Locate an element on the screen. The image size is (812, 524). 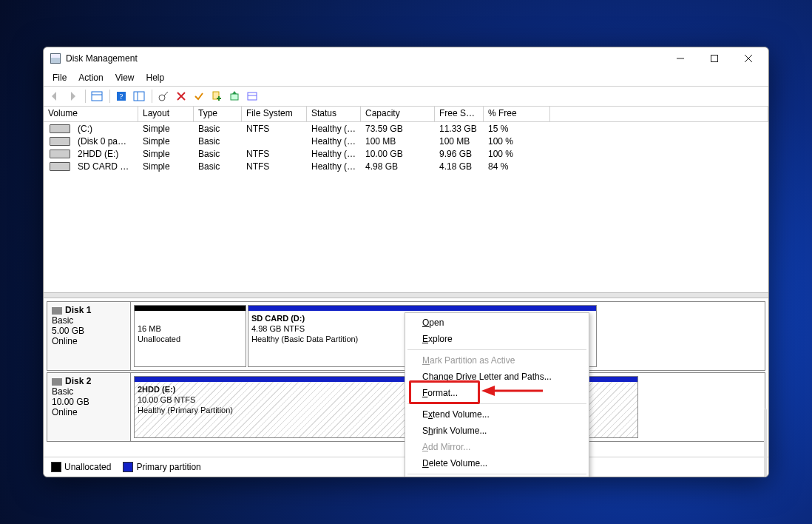
ctx-add-mirror: Add Mirror... is located at coordinates (497, 447).